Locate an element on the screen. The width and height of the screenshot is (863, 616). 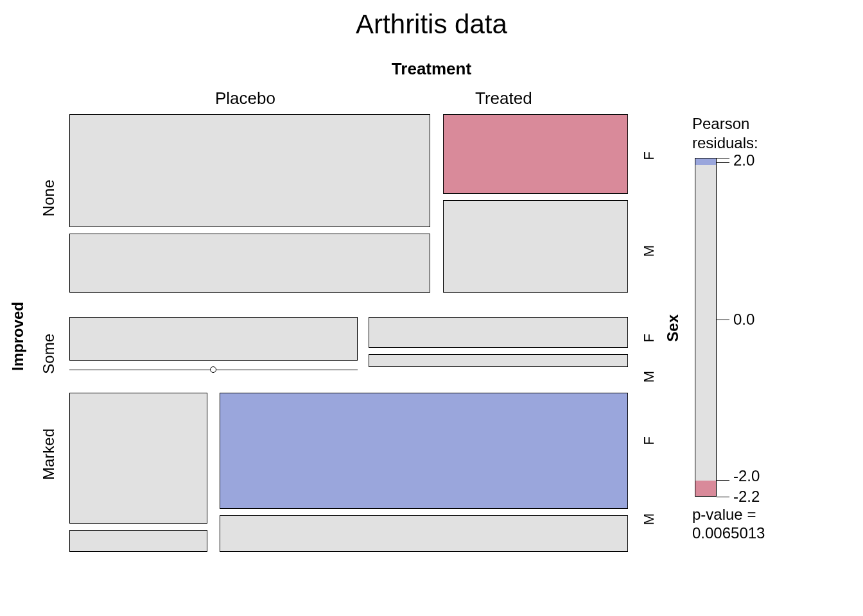
sex-label-none-m: M is located at coordinates (649, 251).